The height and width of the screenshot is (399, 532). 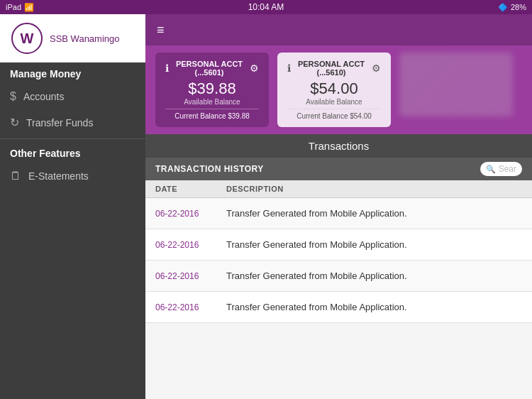 I want to click on account-balance-1: $39.88, so click(x=212, y=89).